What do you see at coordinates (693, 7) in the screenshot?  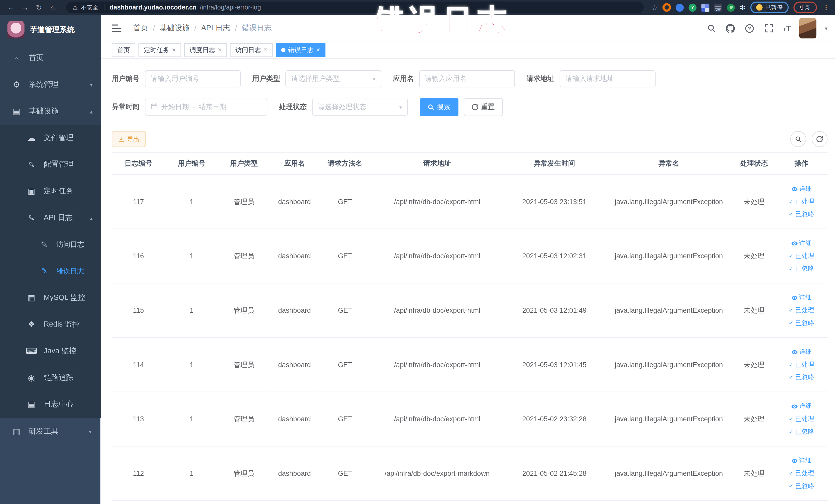 I see `extension-green-y-icon: Y` at bounding box center [693, 7].